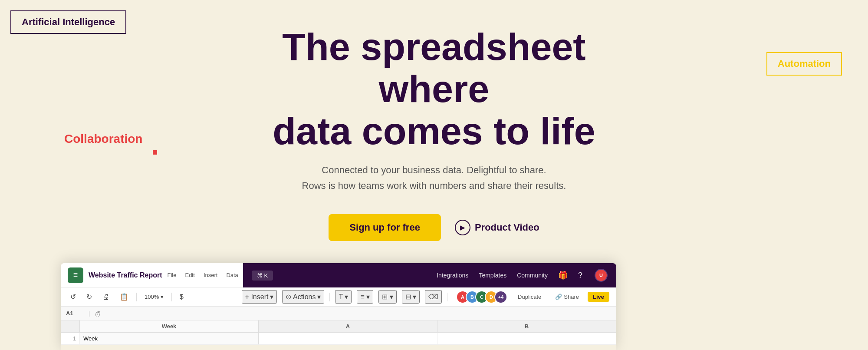  What do you see at coordinates (319, 297) in the screenshot?
I see `actions-chevron: ▾` at bounding box center [319, 297].